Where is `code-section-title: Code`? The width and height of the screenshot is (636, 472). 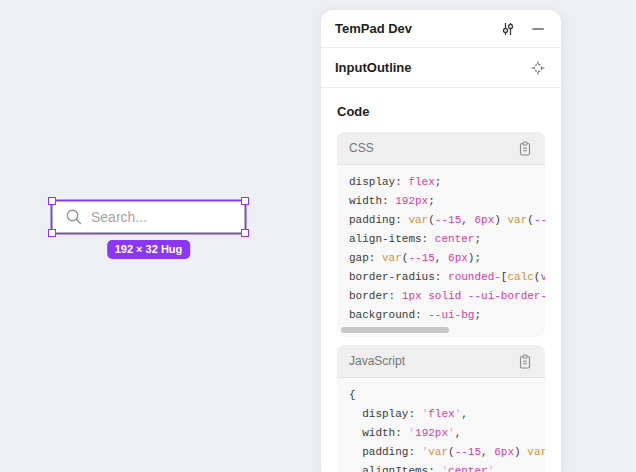 code-section-title: Code is located at coordinates (441, 112).